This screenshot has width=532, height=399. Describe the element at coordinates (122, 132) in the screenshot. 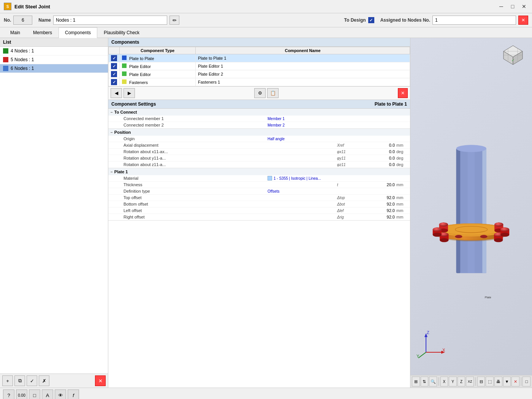

I see `group-label: Position` at that location.